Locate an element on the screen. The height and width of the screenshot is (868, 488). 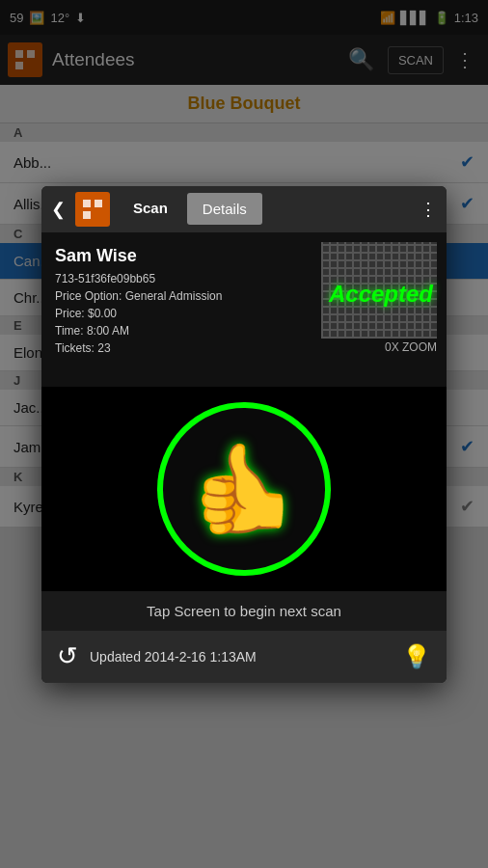
thumbs-circle: 👍 is located at coordinates (244, 489).